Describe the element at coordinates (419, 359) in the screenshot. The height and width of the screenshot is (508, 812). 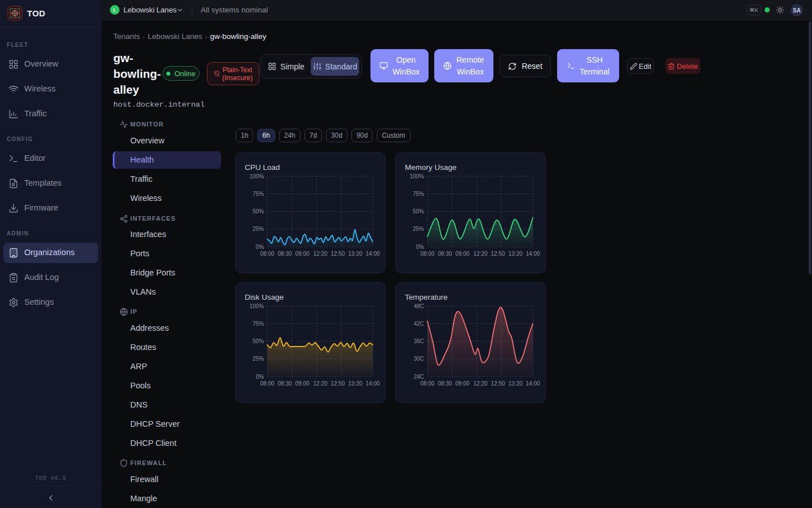
I see `svg-text: 30C` at that location.